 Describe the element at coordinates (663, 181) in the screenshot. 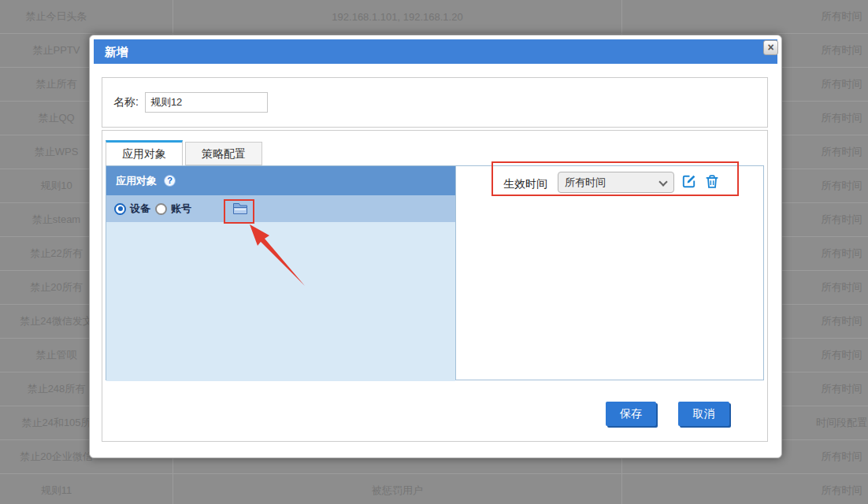

I see `chevron-down-icon` at that location.